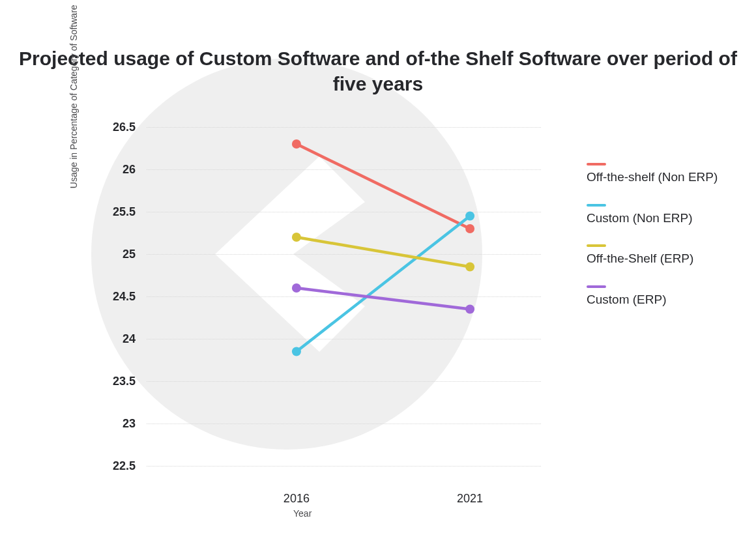  I want to click on y-tick-label: 26.5, so click(124, 128).